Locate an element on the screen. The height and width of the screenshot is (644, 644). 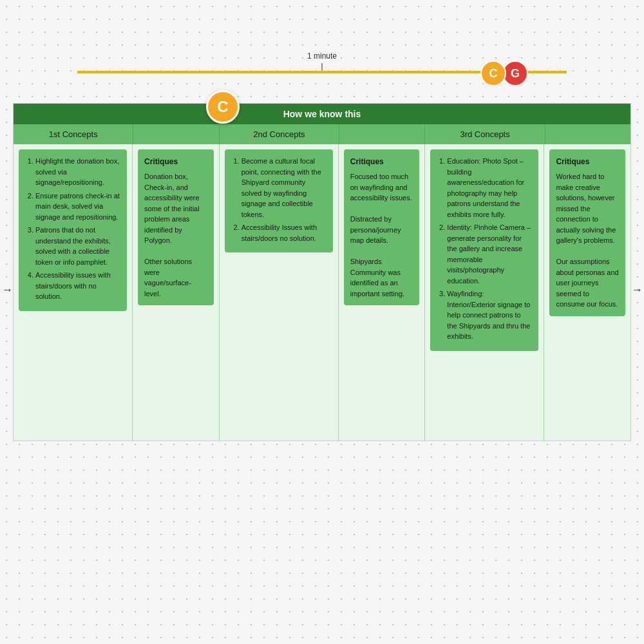
list-1st-concepts: Highlight the donation box, solved via s… is located at coordinates (73, 229).